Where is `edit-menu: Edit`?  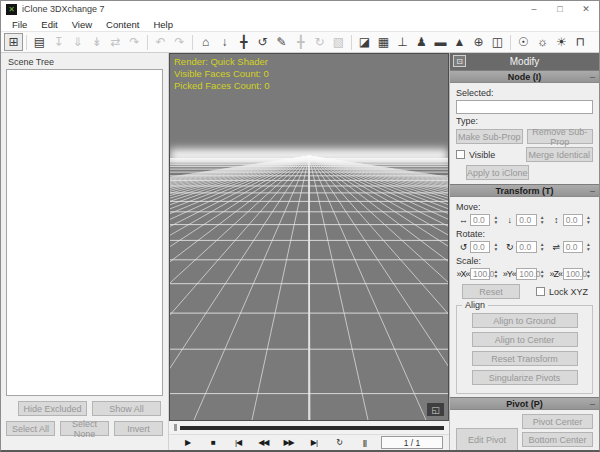
edit-menu: Edit is located at coordinates (49, 24).